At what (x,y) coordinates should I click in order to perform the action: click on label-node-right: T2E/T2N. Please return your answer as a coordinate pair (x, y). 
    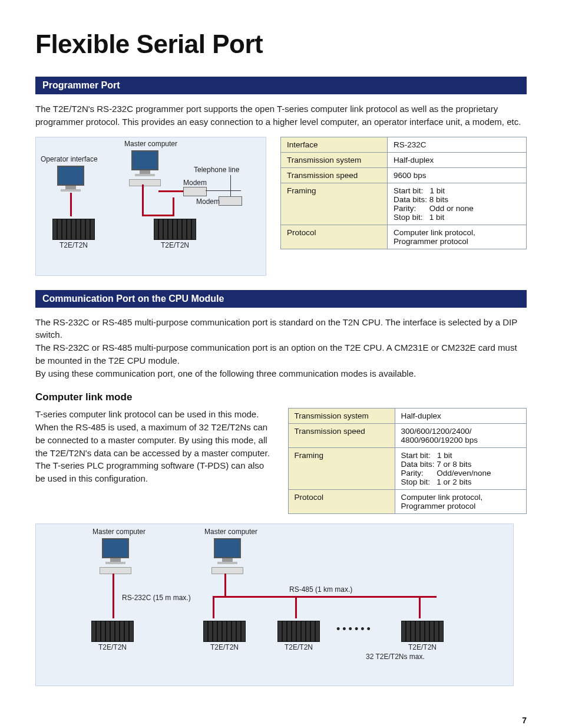
    Looking at the image, I should click on (175, 245).